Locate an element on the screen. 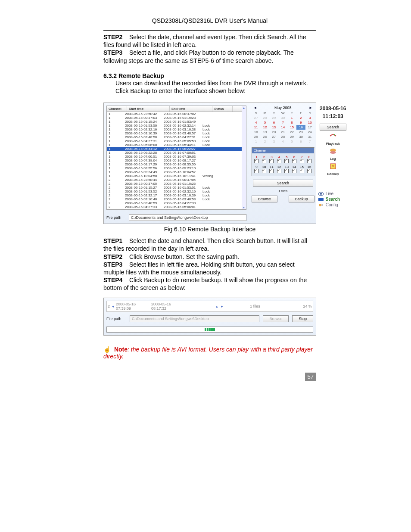 This screenshot has height=532, width=411. table-row: 22008-05-16 04:27:332008-05-16 05:06:01 is located at coordinates (177, 207).